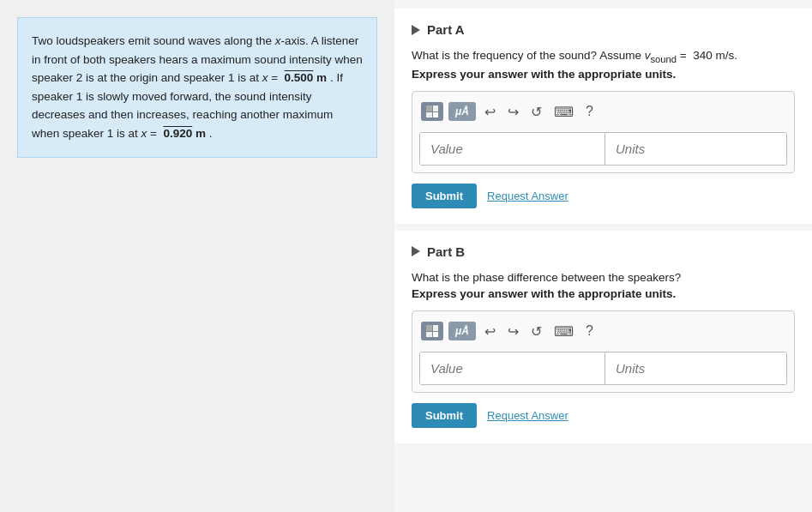  I want to click on part-b-express: Express your answer with the appropriate…, so click(604, 293).